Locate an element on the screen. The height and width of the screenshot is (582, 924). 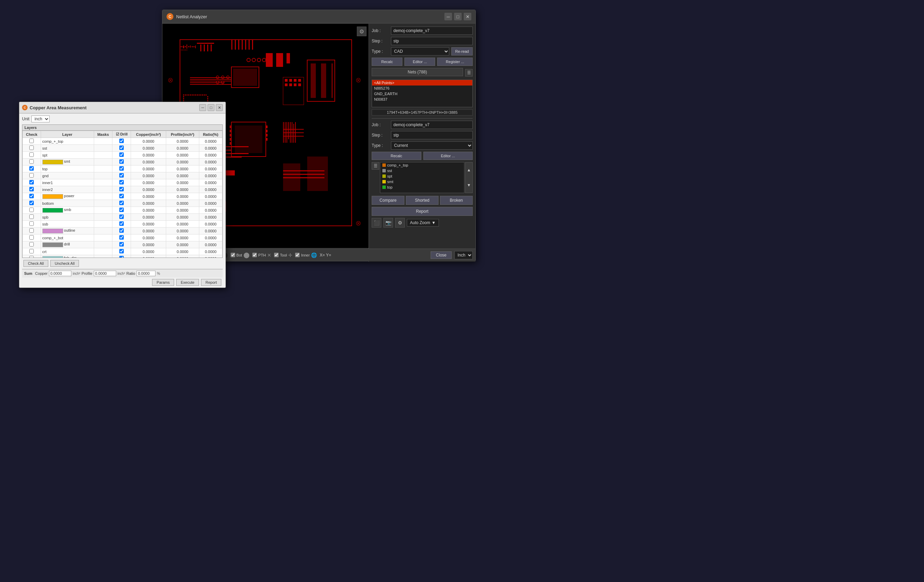
layer-checkbox-power is located at coordinates (31, 196).